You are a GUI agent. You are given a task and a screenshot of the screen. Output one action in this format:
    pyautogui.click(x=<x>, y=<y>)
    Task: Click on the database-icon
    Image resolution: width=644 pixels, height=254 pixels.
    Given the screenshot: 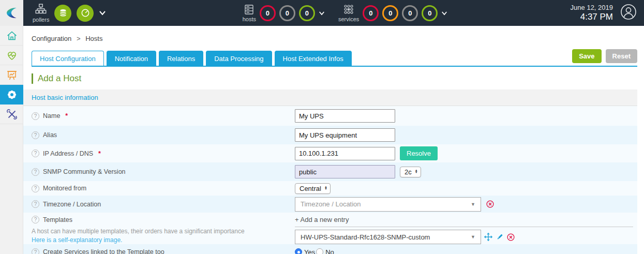 What is the action you would take?
    pyautogui.click(x=63, y=13)
    